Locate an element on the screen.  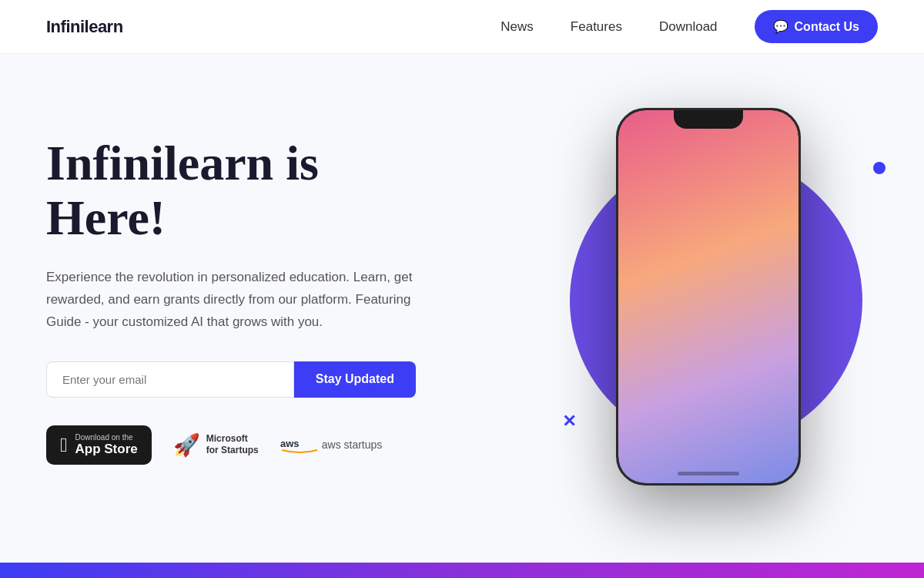
rocket-icon: 🚀 is located at coordinates (186, 445).